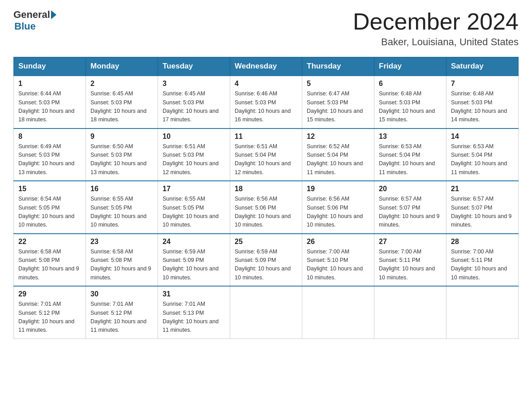 This screenshot has width=532, height=411. I want to click on day-number: 10, so click(194, 137).